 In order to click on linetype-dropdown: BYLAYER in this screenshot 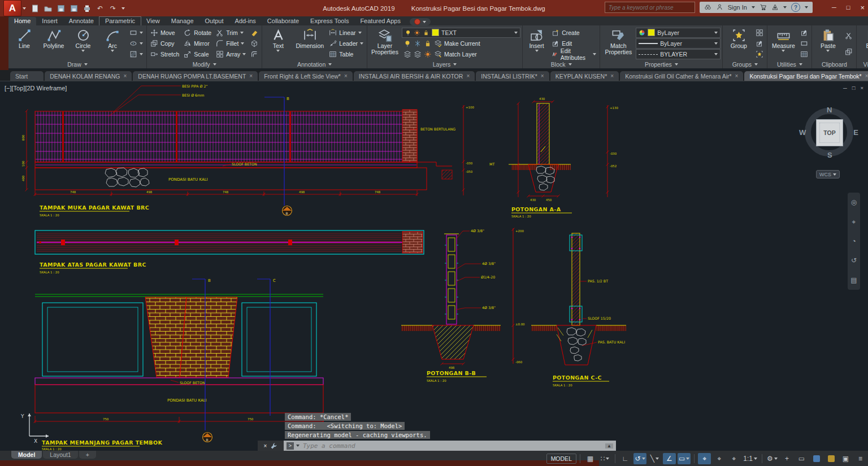, I will do `click(678, 54)`.